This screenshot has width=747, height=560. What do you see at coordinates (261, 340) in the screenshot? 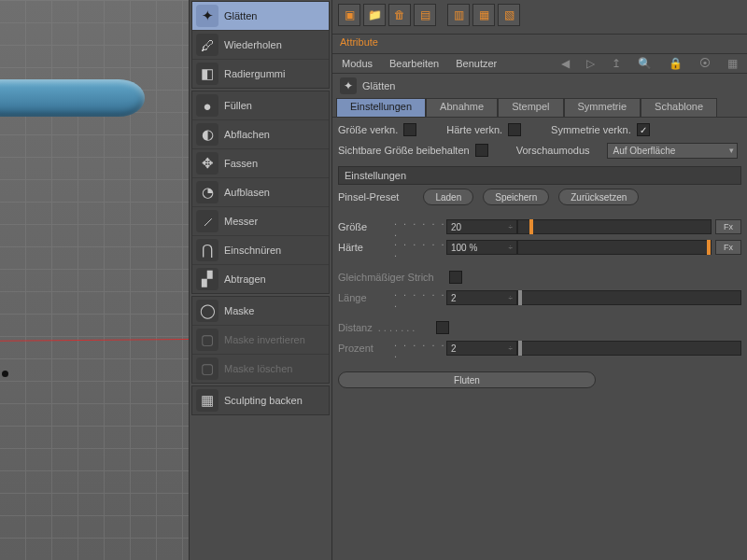
I see `tool-group-mask: ◯Maske ▢Maske invertieren ▢Maske löschen` at bounding box center [261, 340].